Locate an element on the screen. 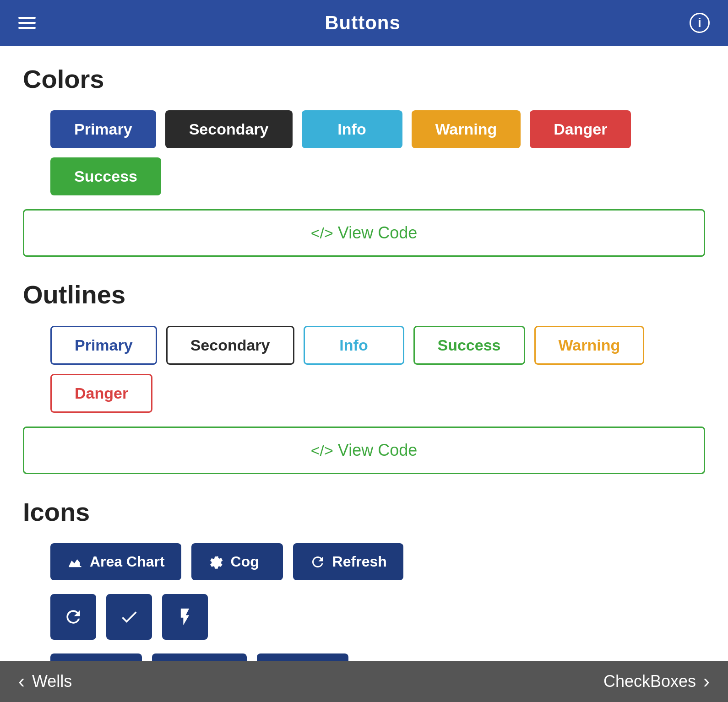 Image resolution: width=728 pixels, height=702 pixels. bolt-button is located at coordinates (185, 617).